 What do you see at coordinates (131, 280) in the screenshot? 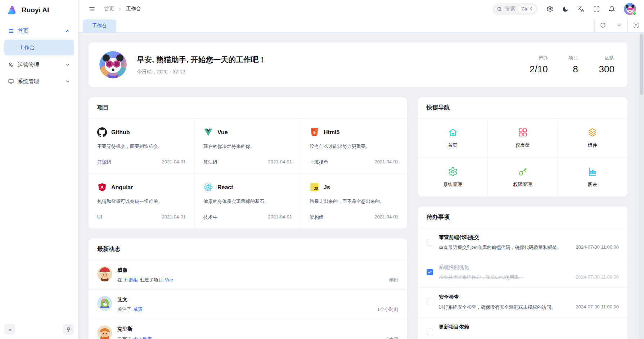
I see `activity-link-group: 开源组` at bounding box center [131, 280].